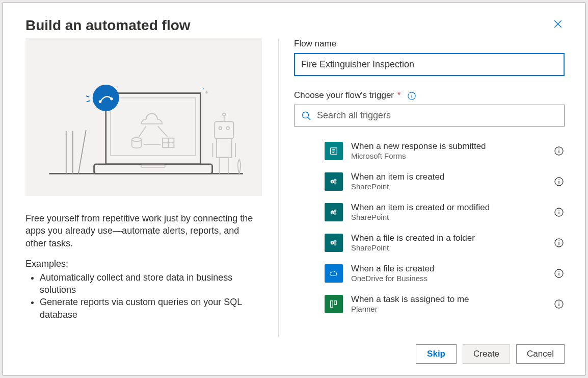 The width and height of the screenshot is (588, 378). What do you see at coordinates (399, 95) in the screenshot?
I see `required-asterisk: *` at bounding box center [399, 95].